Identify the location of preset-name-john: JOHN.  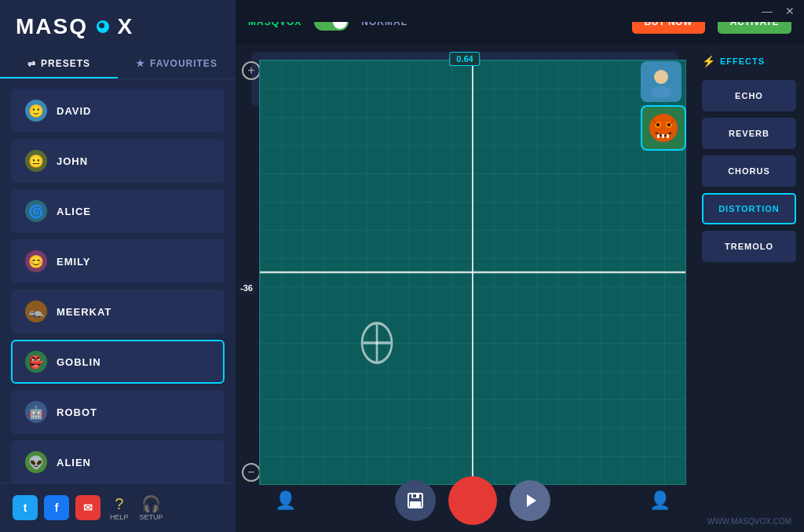
(72, 162).